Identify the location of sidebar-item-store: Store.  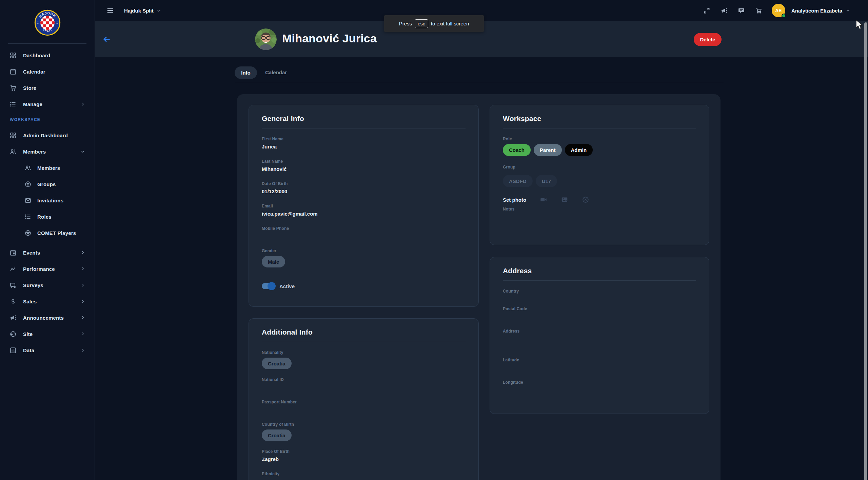
(47, 88).